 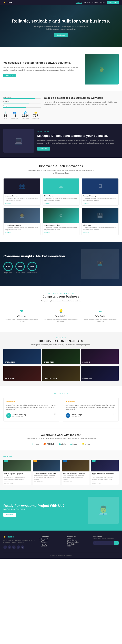 I want to click on tech-card-5: 💾 Cloud Data Ut aliqua ex ea commodo con…, so click(x=100, y=221).